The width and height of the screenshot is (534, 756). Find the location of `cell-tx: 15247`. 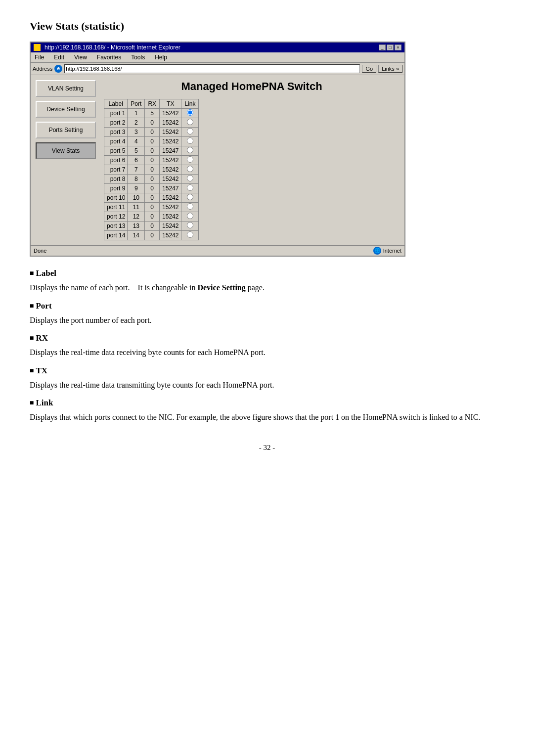

cell-tx: 15247 is located at coordinates (171, 151).